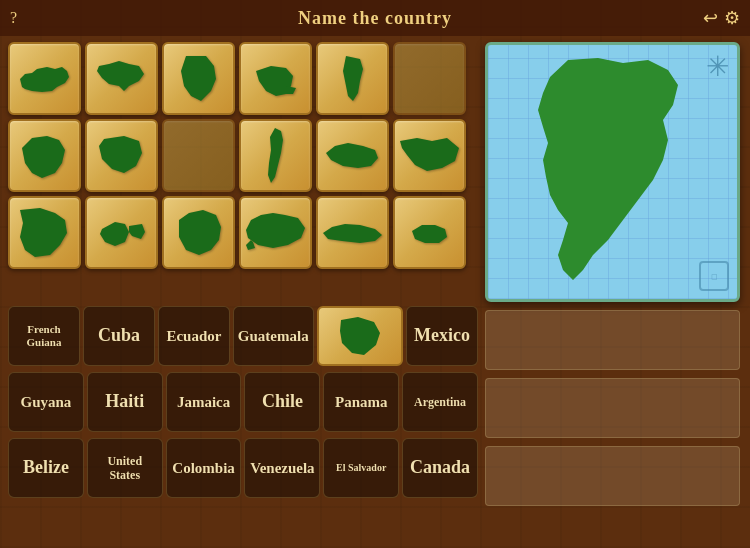 The width and height of the screenshot is (750, 548). Describe the element at coordinates (204, 402) in the screenshot. I see `name-btn-jamaica: Jamaica` at that location.